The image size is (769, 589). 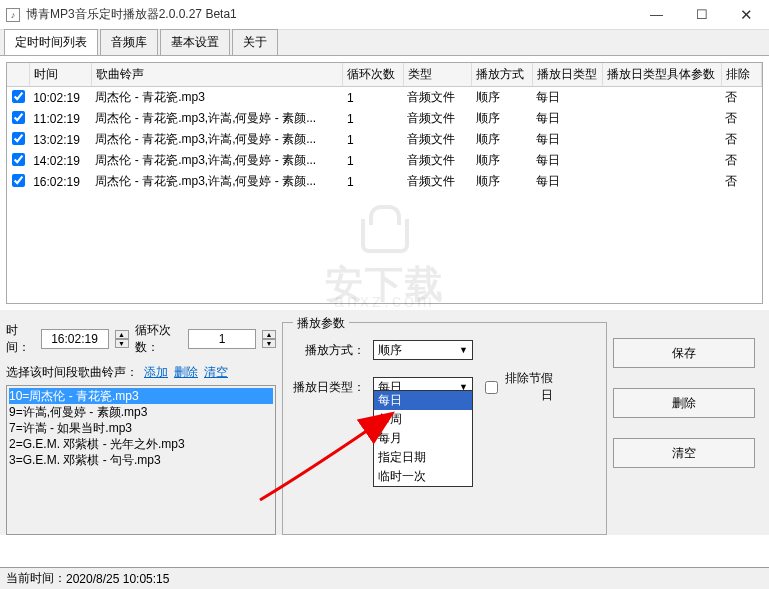 I want to click on dropdown-option: 每日, so click(x=423, y=400).